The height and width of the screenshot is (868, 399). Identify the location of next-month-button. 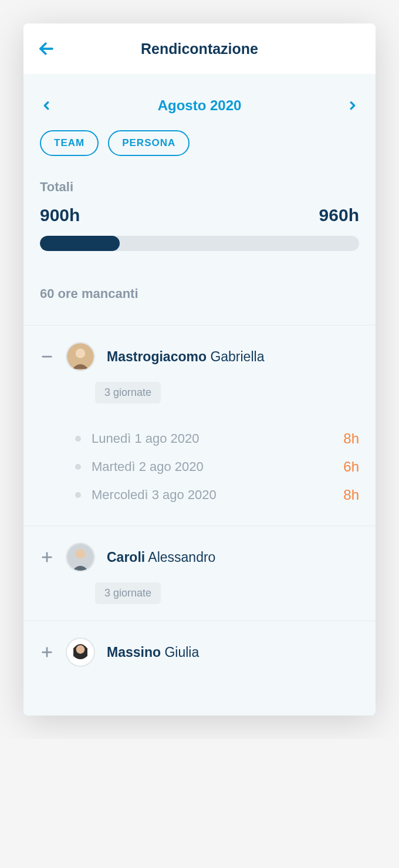
(353, 106).